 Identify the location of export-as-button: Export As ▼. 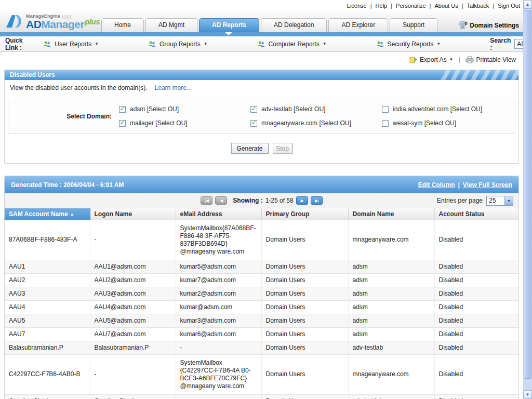
(431, 59).